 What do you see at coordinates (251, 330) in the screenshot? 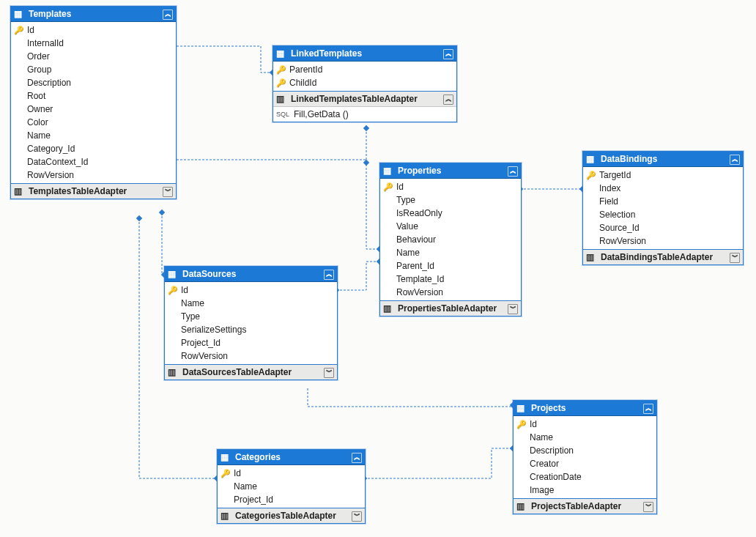
I see `column-row: SerializeSettings` at bounding box center [251, 330].